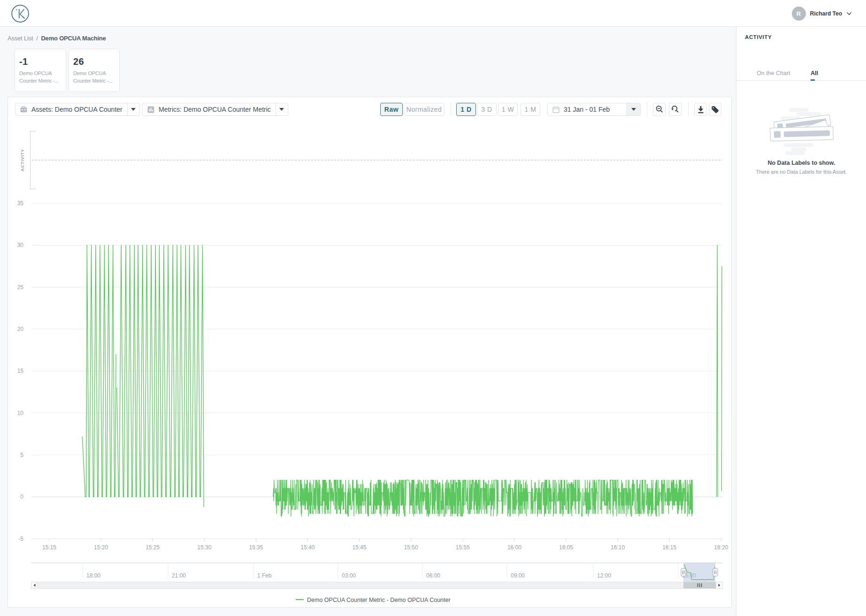 This screenshot has width=866, height=616. I want to click on svg-text: 25, so click(21, 287).